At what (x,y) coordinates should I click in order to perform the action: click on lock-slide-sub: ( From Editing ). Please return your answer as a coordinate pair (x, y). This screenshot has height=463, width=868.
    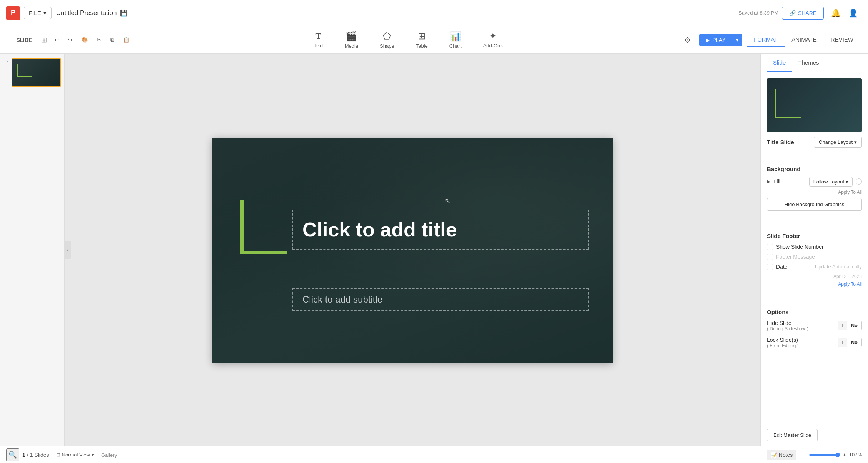
    Looking at the image, I should click on (783, 346).